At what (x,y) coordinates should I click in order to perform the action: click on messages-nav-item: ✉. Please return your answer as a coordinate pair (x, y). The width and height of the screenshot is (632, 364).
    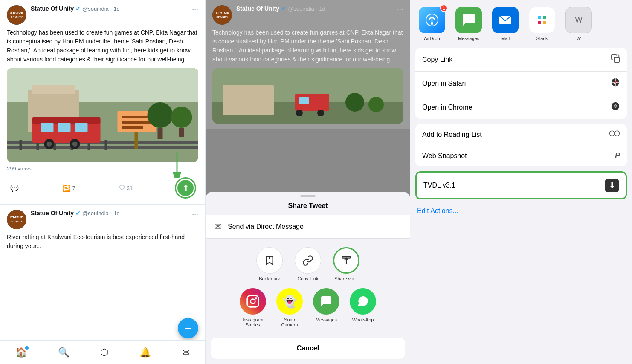
    Looking at the image, I should click on (186, 352).